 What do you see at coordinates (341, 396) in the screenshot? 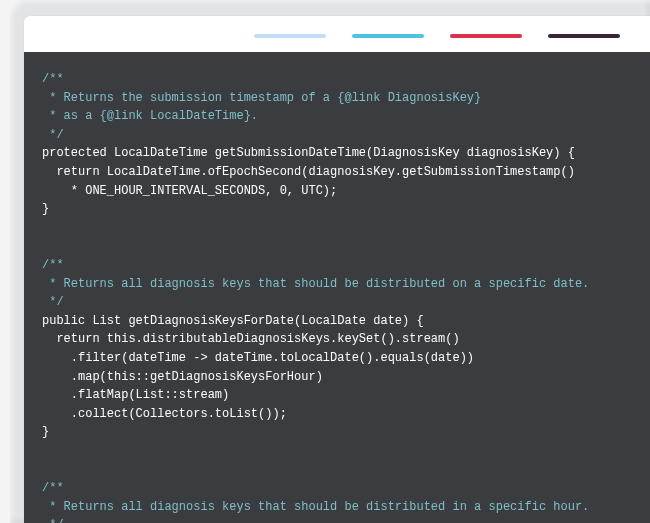
I see `code-line: .flatMap(List::stream)` at bounding box center [341, 396].